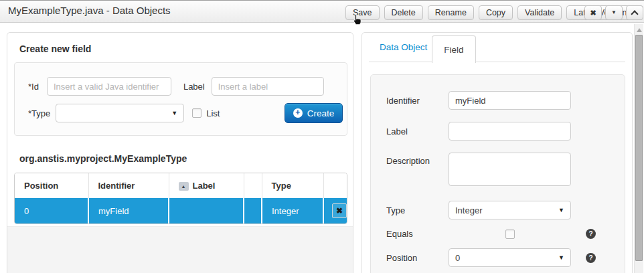 The image size is (644, 273). Describe the element at coordinates (90, 11) in the screenshot. I see `page-title: MyExampleType.java - Data Objects` at that location.